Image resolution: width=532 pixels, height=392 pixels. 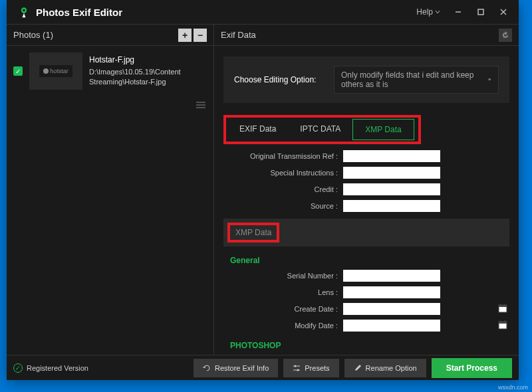 What do you see at coordinates (428, 12) in the screenshot?
I see `help-menu: Help` at bounding box center [428, 12].